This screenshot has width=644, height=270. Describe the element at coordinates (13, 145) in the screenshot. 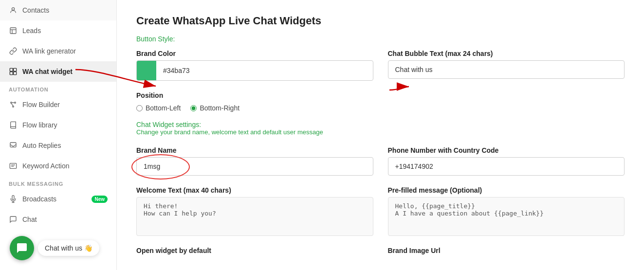

I see `auto-replies-icon` at that location.